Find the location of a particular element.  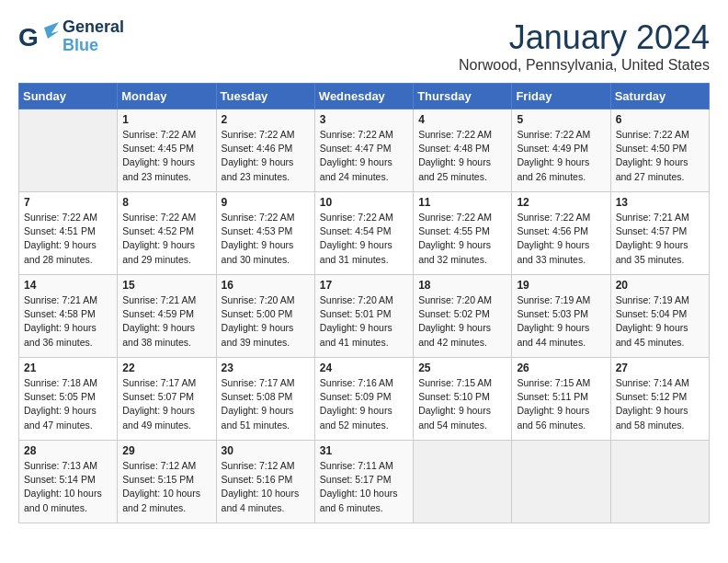

day-number: 29 is located at coordinates (166, 451).